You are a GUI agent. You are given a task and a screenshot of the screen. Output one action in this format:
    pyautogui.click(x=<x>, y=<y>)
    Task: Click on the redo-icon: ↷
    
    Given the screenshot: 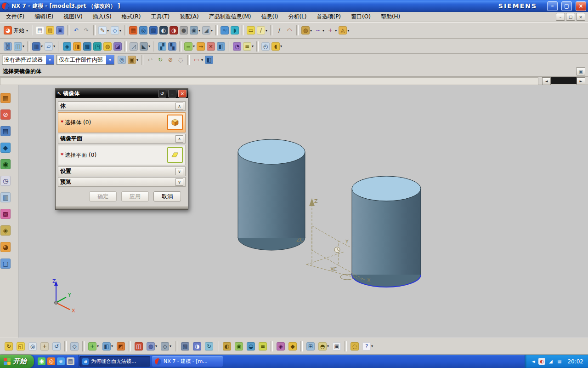 What is the action you would take?
    pyautogui.click(x=86, y=30)
    